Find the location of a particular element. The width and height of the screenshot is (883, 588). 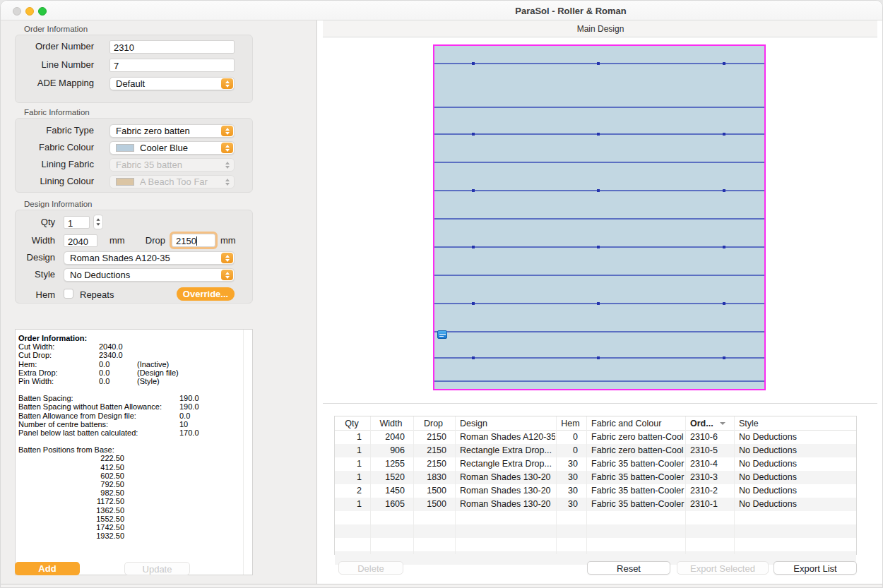

drop-input: 2150 is located at coordinates (194, 240).